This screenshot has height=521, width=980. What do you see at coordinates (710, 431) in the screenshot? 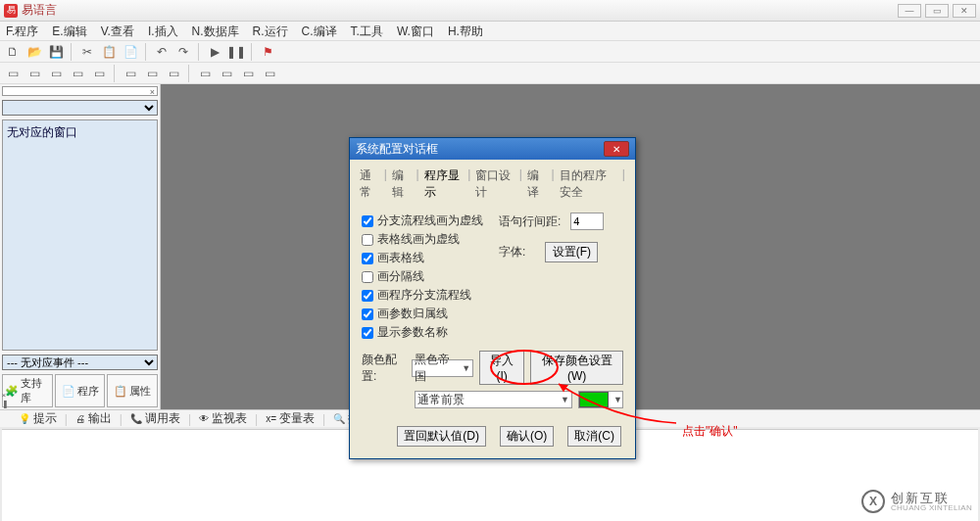
I see `annotation-text: 点击"确认"` at bounding box center [710, 431].